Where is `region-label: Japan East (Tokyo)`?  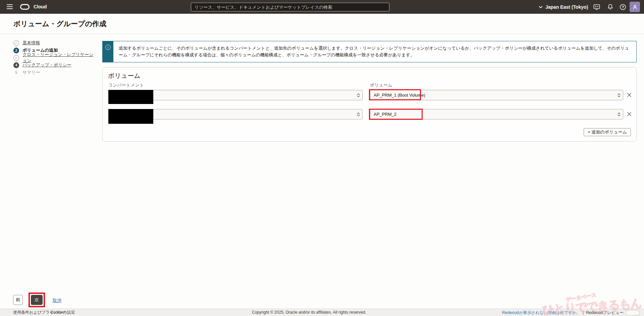
region-label: Japan East (Tokyo) is located at coordinates (567, 7).